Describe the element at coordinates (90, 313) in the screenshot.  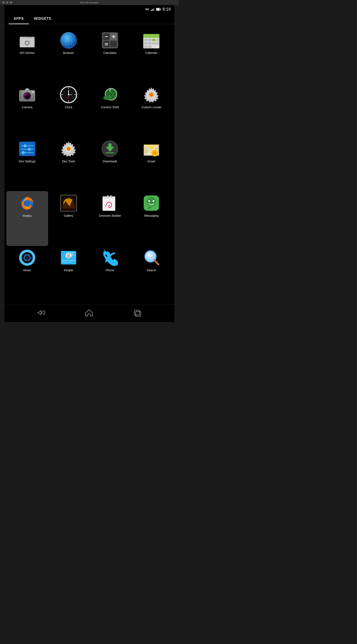
I see `nav-bar` at that location.